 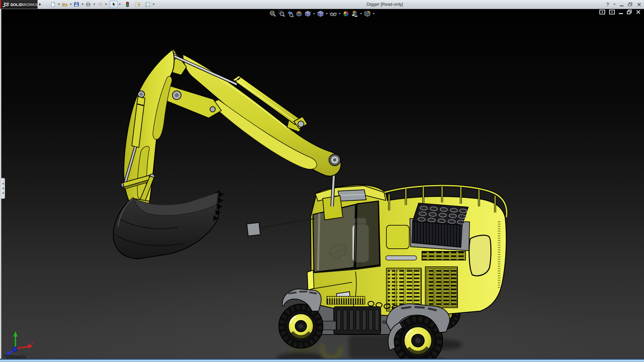 I want to click on restore-document-icon, so click(x=629, y=12).